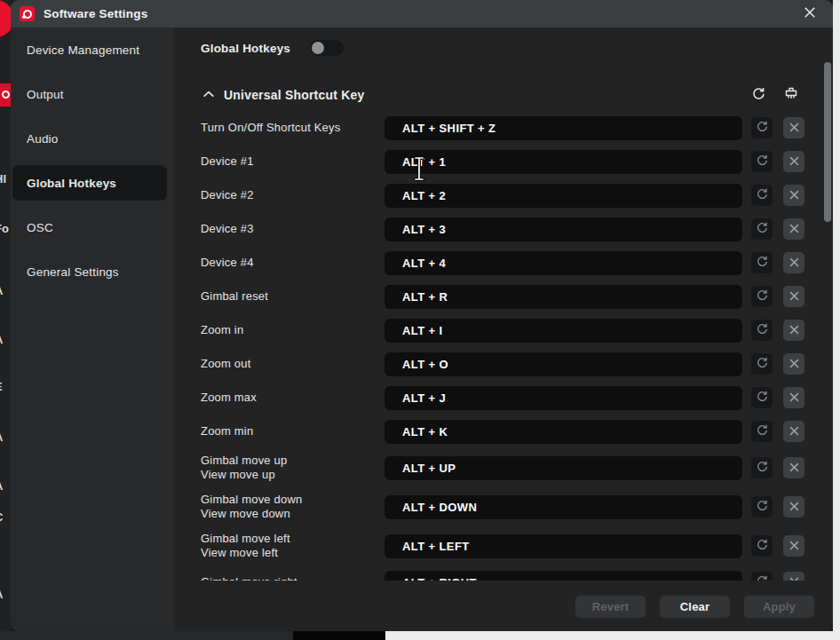 The image size is (840, 640). Describe the element at coordinates (293, 195) in the screenshot. I see `hotkey-label: Device #2` at that location.